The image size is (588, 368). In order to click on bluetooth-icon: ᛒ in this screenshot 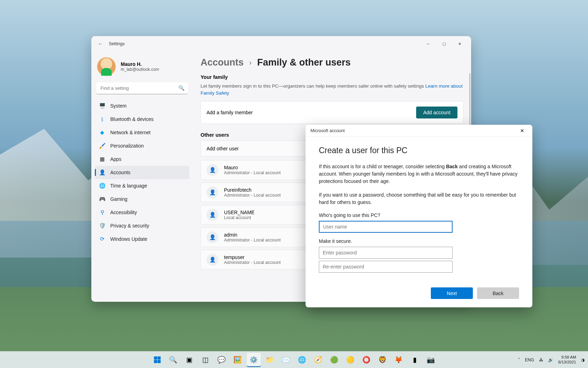, I will do `click(102, 119)`.